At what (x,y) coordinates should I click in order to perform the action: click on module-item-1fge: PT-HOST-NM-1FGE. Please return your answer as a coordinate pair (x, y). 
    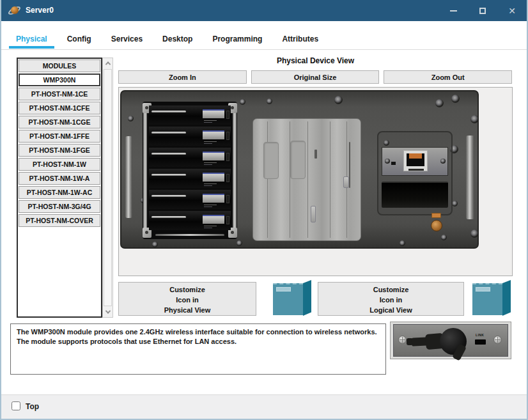
    Looking at the image, I should click on (59, 150).